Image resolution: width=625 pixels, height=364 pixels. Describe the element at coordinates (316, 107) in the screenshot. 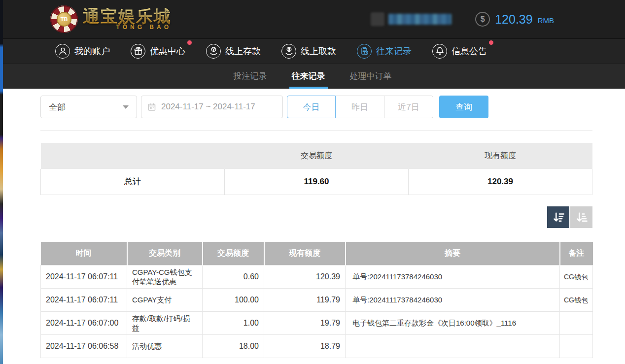

I see `filter-row: 全部 2024-11-17 ~ 2024-11-17 今日 昨日 近7日 查询` at that location.